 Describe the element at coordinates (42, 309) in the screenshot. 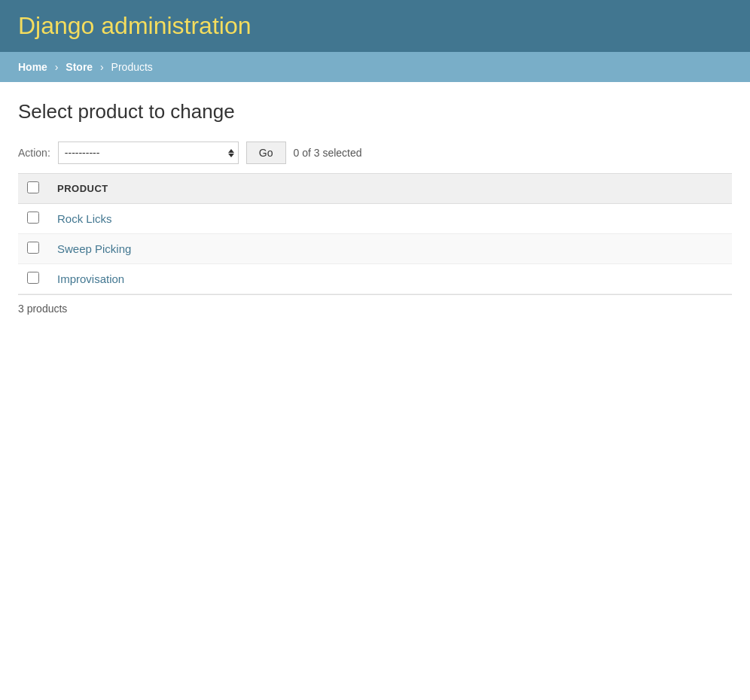

I see `product-count: 3 products` at that location.